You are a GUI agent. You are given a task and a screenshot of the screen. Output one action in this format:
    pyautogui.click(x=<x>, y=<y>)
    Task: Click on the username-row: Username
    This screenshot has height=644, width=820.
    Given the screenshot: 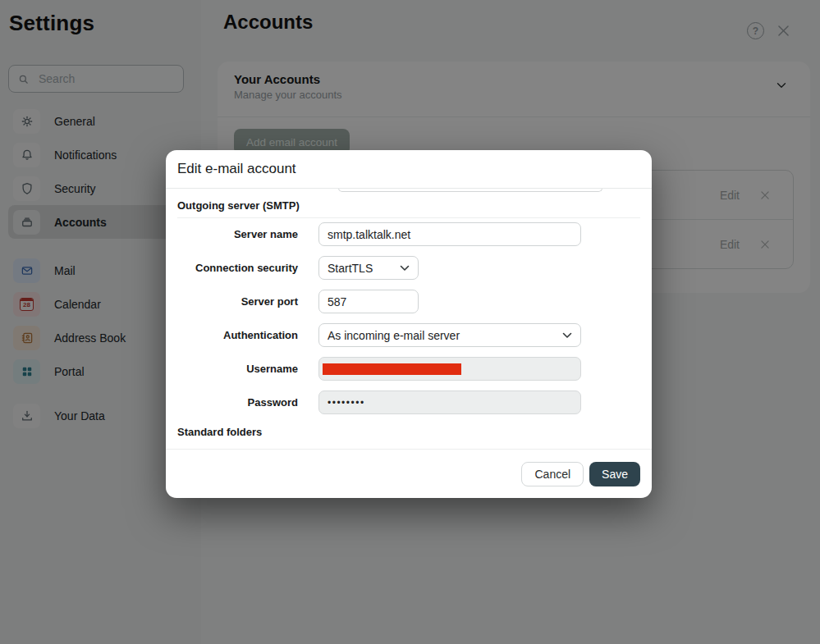 What is the action you would take?
    pyautogui.click(x=409, y=369)
    